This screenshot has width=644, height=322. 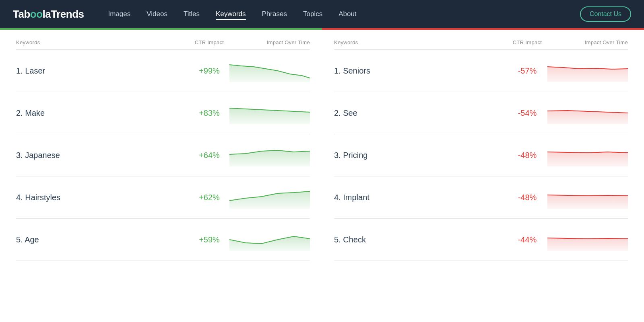 I want to click on right-col2-header: CTR Impact, so click(x=527, y=43).